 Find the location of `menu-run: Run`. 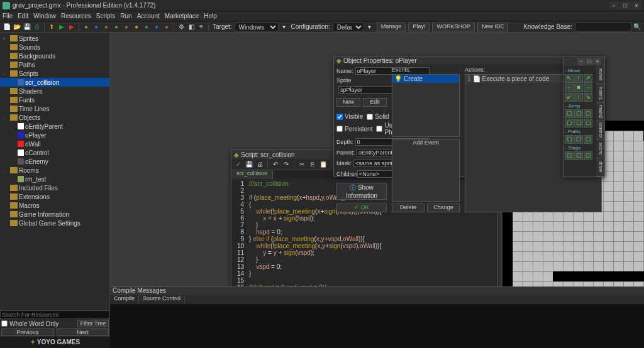

menu-run: Run is located at coordinates (126, 16).